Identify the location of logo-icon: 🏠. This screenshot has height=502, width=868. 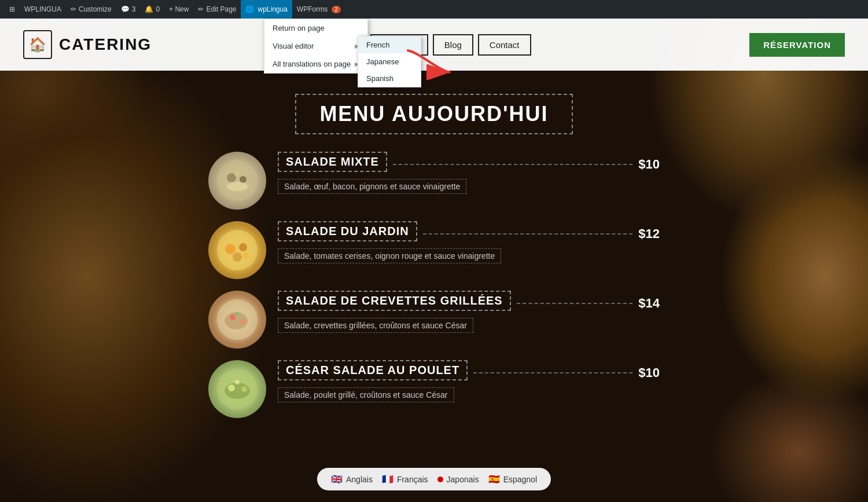
(38, 45).